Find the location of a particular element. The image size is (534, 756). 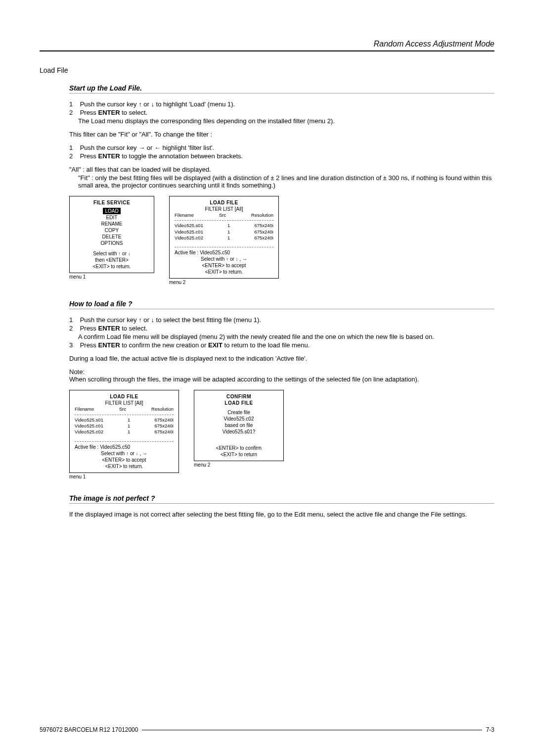

menu-title: FILE SERVICE is located at coordinates (112, 203).